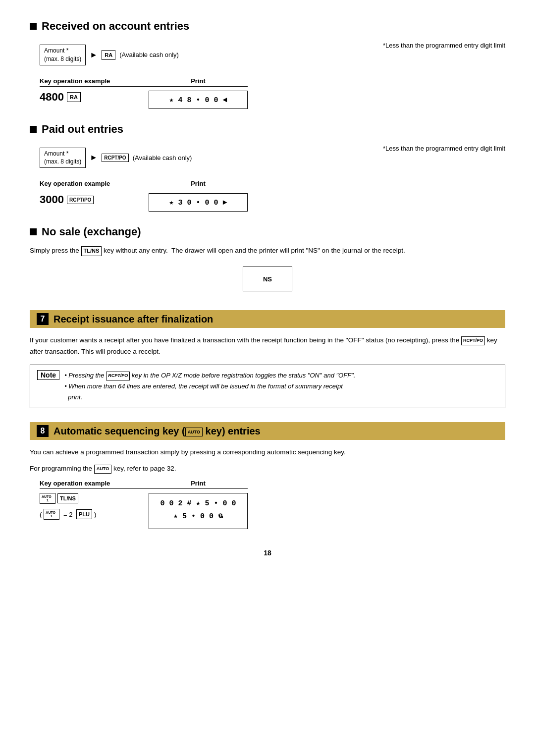 The image size is (535, 756). What do you see at coordinates (210, 386) in the screenshot?
I see `note-content: • Pressing the RCPT/PO key in the OP X/Z…` at bounding box center [210, 386].